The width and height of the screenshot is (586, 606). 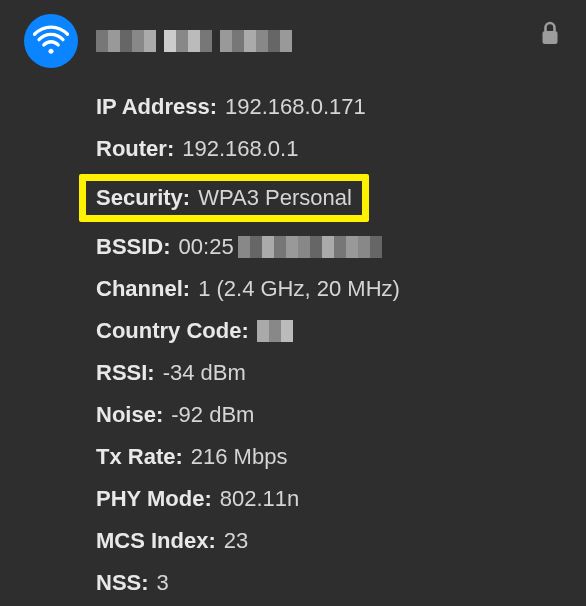 What do you see at coordinates (135, 149) in the screenshot?
I see `router-label: Router:` at bounding box center [135, 149].